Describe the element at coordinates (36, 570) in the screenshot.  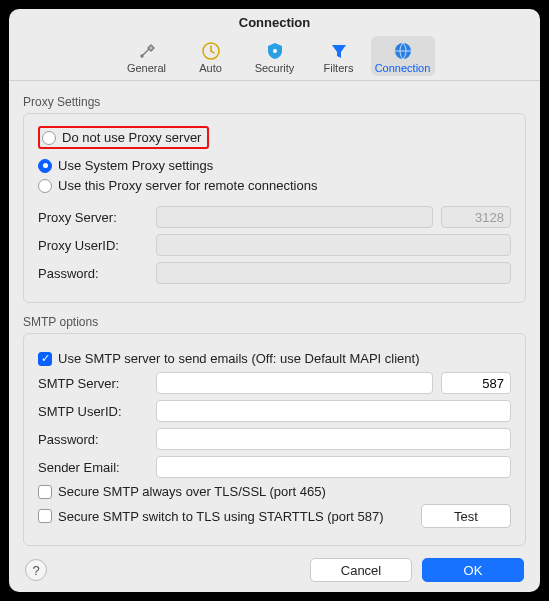
I see `help-button: ?` at that location.